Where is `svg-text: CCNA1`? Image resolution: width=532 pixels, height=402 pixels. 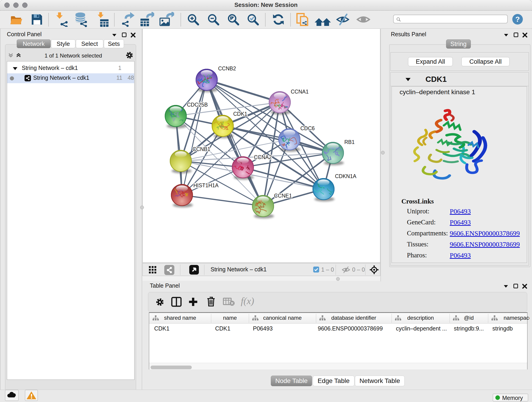 svg-text: CCNA1 is located at coordinates (300, 92).